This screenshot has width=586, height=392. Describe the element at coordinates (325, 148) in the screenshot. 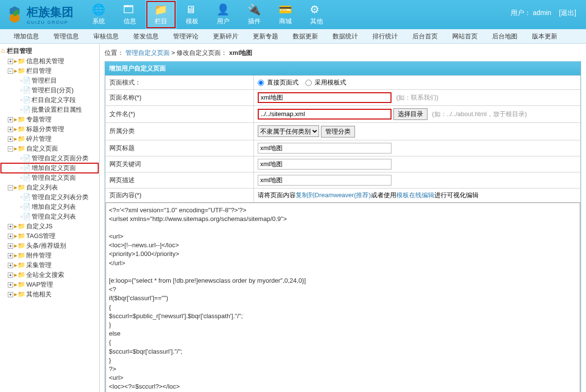

I see `page-title-input` at that location.